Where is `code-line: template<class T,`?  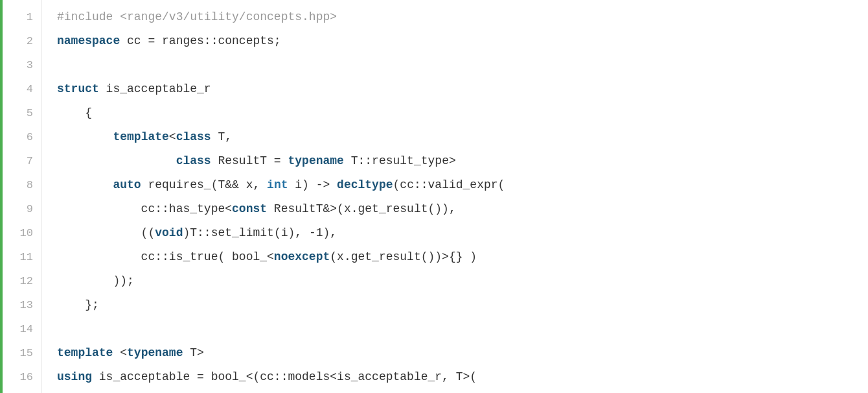 code-line: template<class T, is located at coordinates (463, 137).